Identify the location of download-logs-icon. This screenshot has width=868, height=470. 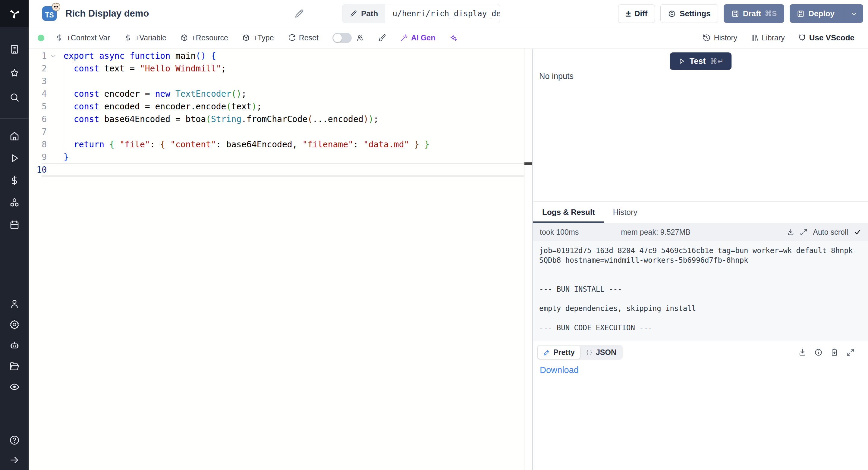
(790, 232).